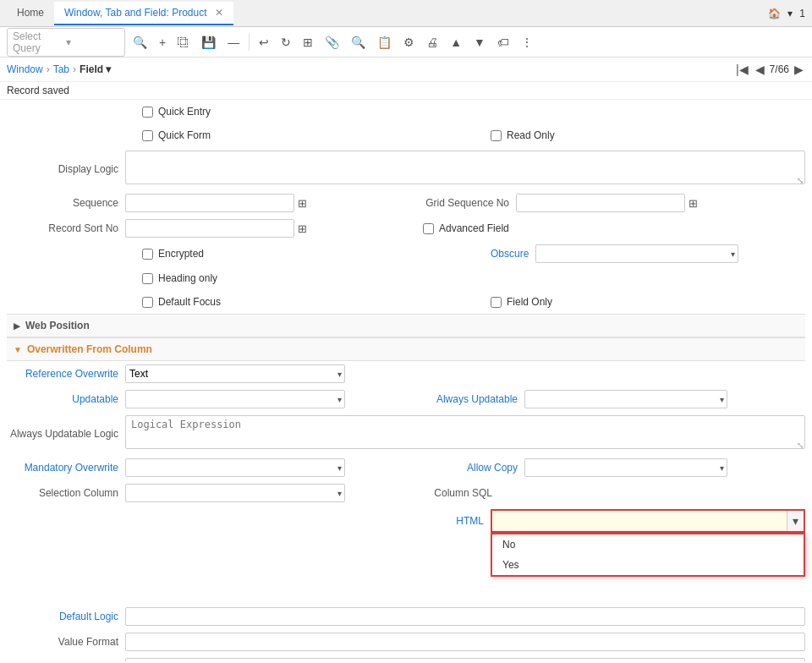 This screenshot has width=812, height=663. Describe the element at coordinates (38, 90) in the screenshot. I see `status-text: Record saved` at that location.